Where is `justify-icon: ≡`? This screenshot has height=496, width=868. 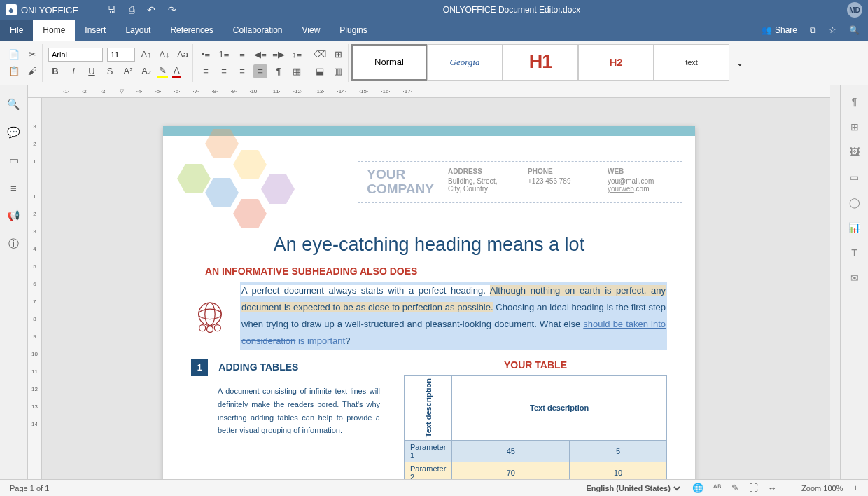
justify-icon: ≡ is located at coordinates (260, 71).